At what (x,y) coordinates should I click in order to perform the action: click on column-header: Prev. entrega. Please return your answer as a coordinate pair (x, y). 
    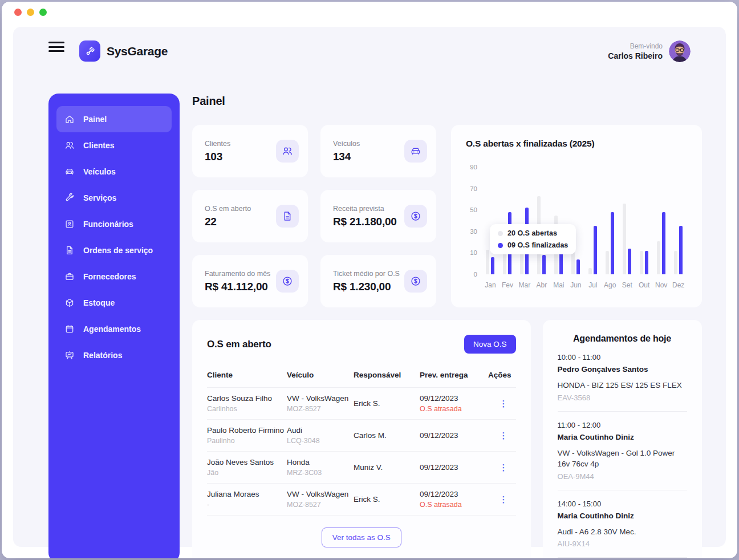
    Looking at the image, I should click on (454, 375).